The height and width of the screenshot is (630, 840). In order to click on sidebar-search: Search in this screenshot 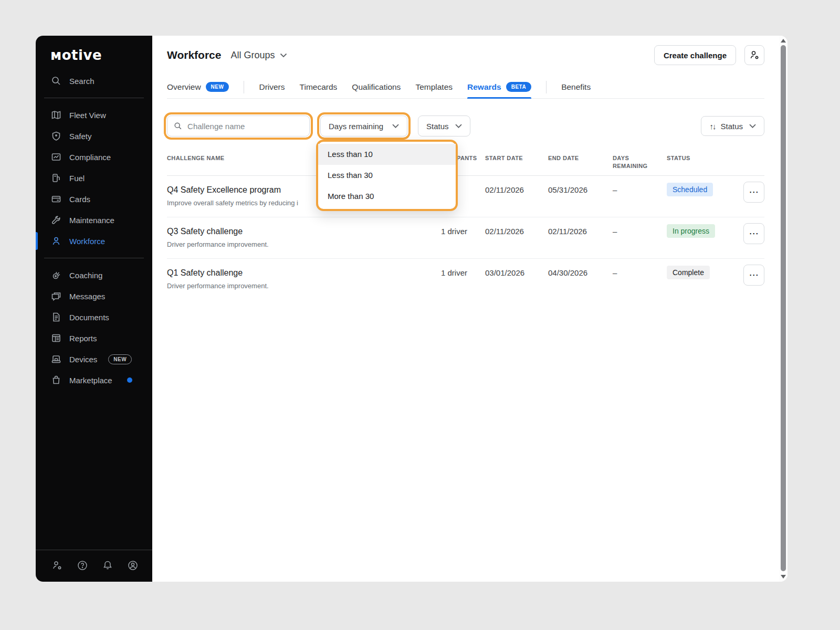, I will do `click(94, 81)`.